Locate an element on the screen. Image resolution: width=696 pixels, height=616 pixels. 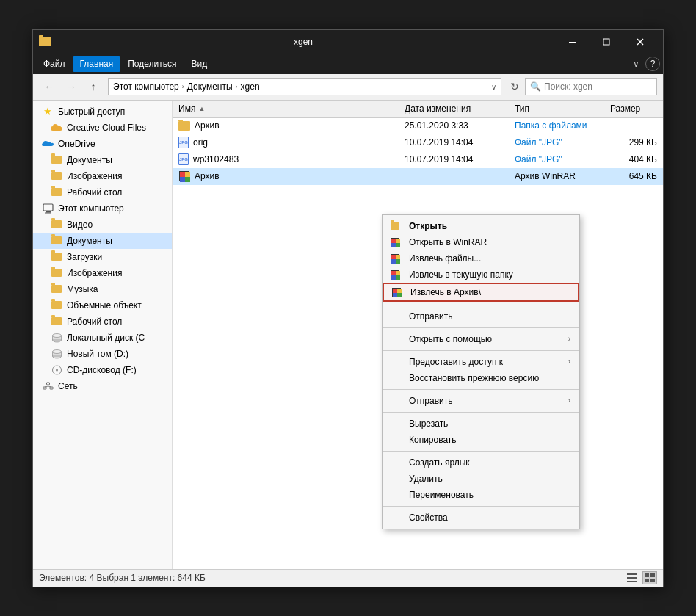
forward-button: → is located at coordinates (71, 87).